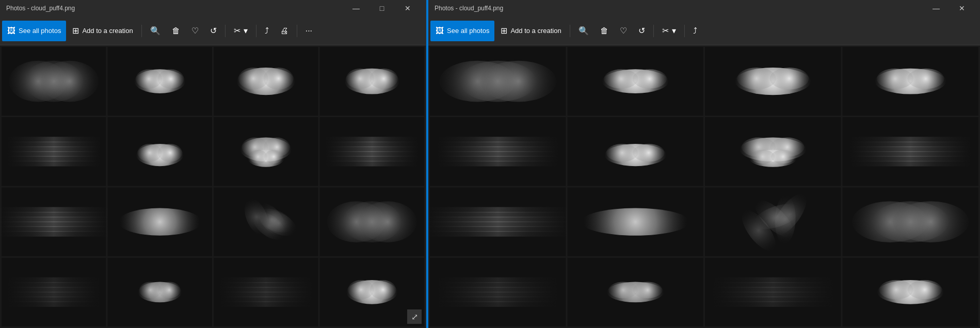 Image resolution: width=980 pixels, height=328 pixels. I want to click on left-more-btn: ···, so click(309, 31).